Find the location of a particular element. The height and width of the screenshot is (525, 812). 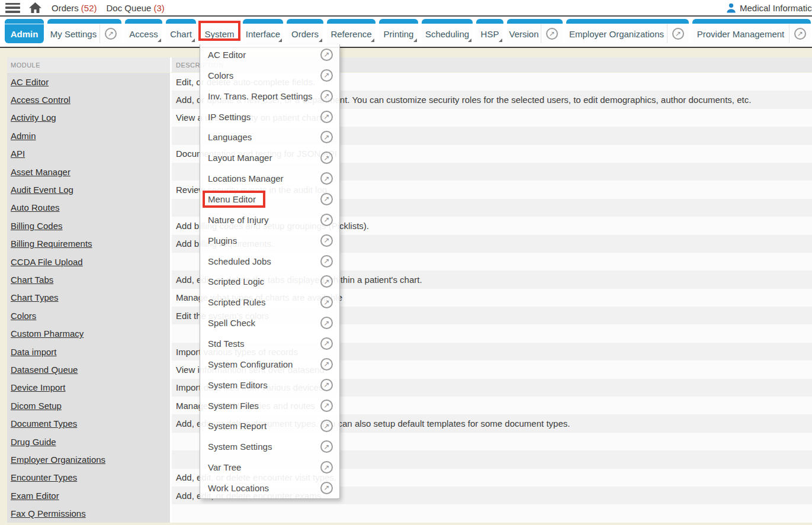

tab-my-settings: My Settings↗ is located at coordinates (84, 31).